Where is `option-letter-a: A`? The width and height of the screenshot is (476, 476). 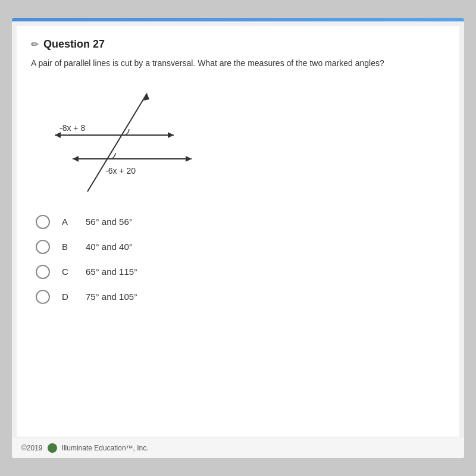
option-letter-a: A is located at coordinates (68, 221).